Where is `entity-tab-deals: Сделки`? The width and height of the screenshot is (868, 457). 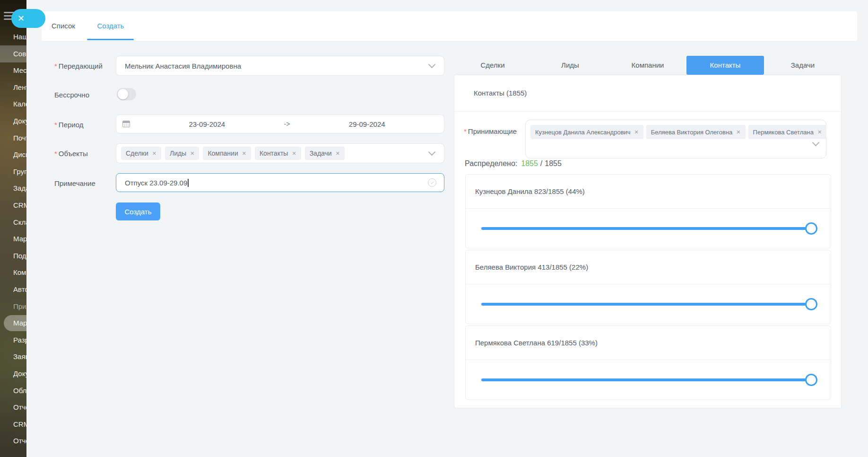 entity-tab-deals: Сделки is located at coordinates (493, 65).